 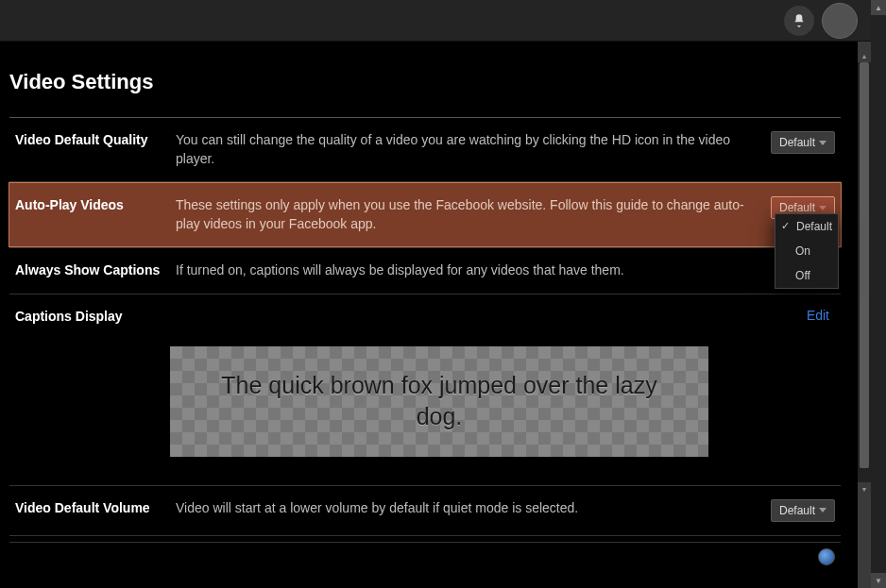 I want to click on row-description: You can still change the quality of a vi…, so click(x=469, y=149).